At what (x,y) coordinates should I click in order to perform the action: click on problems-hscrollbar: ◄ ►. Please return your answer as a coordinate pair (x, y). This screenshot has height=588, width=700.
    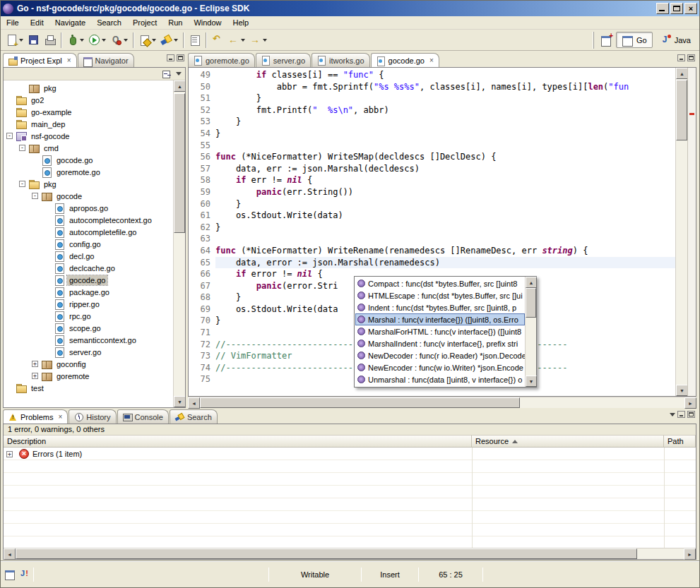
    Looking at the image, I should click on (350, 553).